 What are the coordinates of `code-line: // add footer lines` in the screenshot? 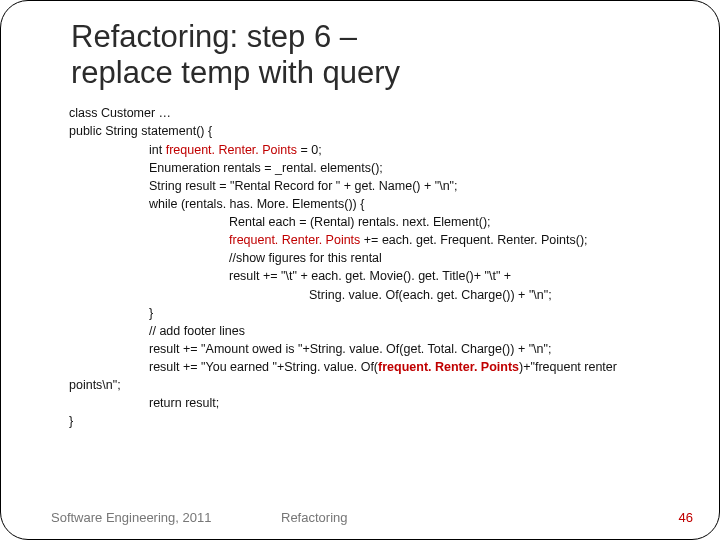 It's located at (364, 331).